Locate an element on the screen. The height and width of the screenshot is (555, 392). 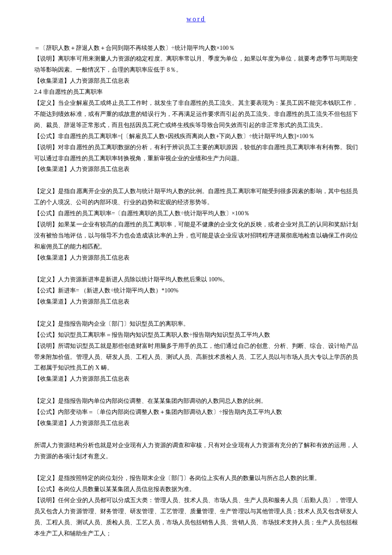
body-paragraph: 【说明】如果某一企业有较高的自愿性的员工离职率，可能是不健康的企业文化的反映，或… is located at coordinates (196, 236).